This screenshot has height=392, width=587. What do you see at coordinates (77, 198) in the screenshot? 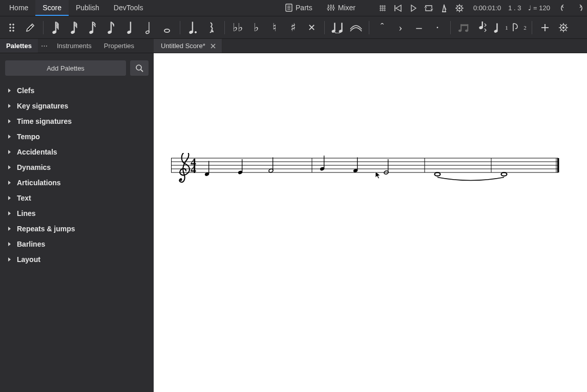
I see `palette-item-text: Text` at bounding box center [77, 198].